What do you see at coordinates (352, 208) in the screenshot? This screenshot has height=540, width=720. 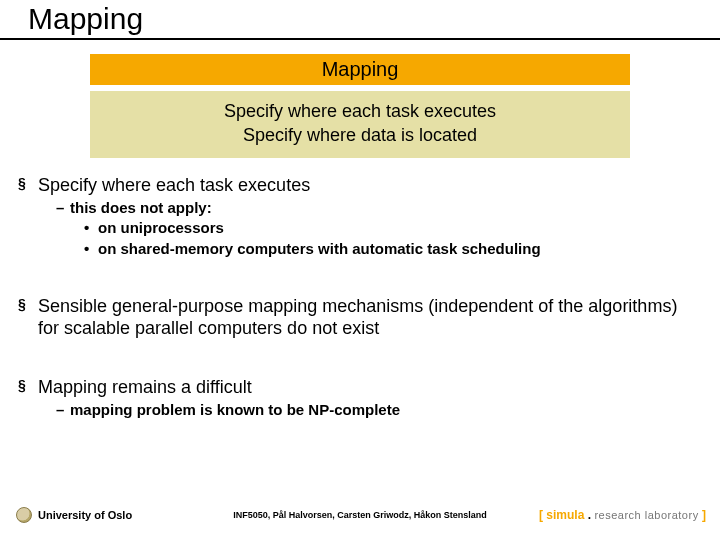 I see `bullet-1-1: this does not apply:` at bounding box center [352, 208].